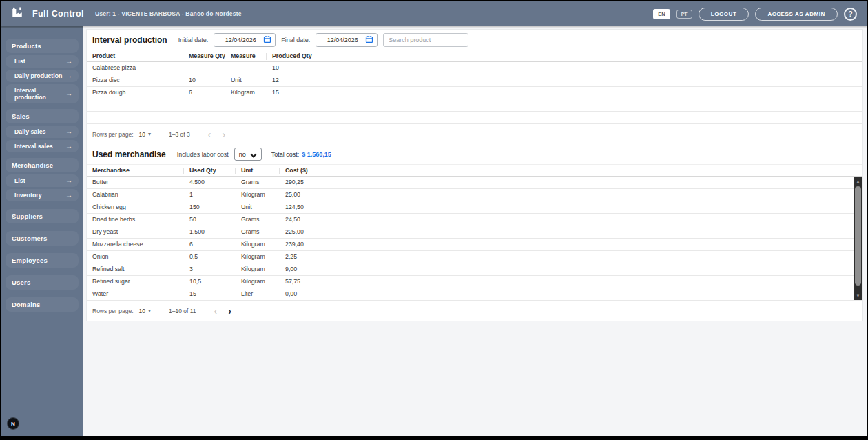 Image resolution: width=868 pixels, height=440 pixels. Describe the element at coordinates (42, 132) in the screenshot. I see `sidebar-item-daily-sales: Daily sales →` at that location.